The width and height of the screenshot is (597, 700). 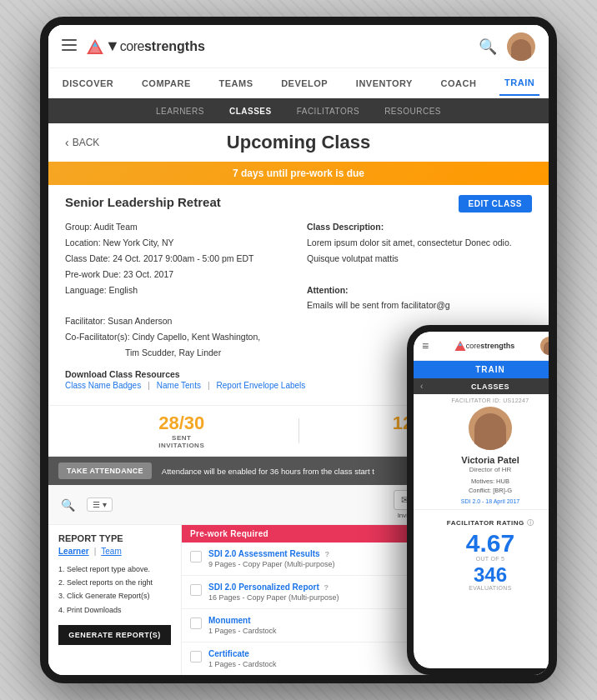 I want to click on subnav-facilitators: FACILITATORS, so click(x=329, y=112).